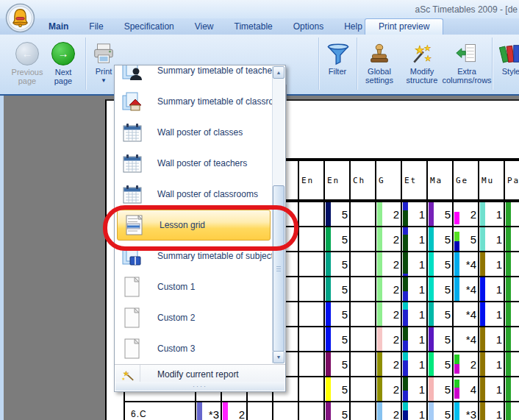 Image resolution: width=519 pixels, height=420 pixels. Describe the element at coordinates (493, 180) in the screenshot. I see `table-header-cell: Mu` at that location.